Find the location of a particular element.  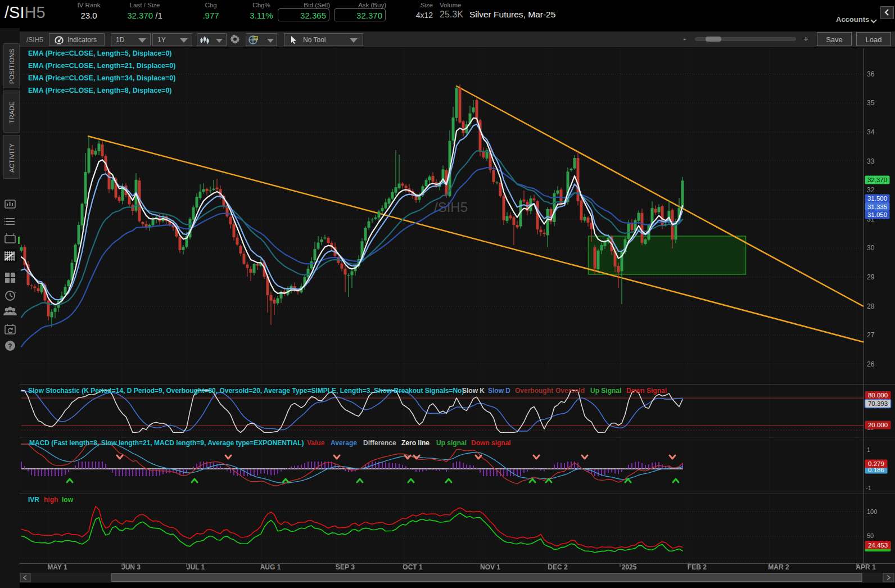

svg-text: Slow K is located at coordinates (473, 391).